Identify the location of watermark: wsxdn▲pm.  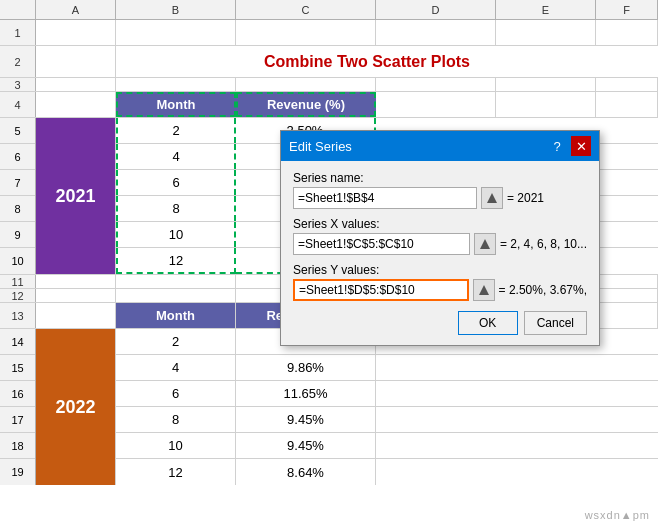
(618, 515).